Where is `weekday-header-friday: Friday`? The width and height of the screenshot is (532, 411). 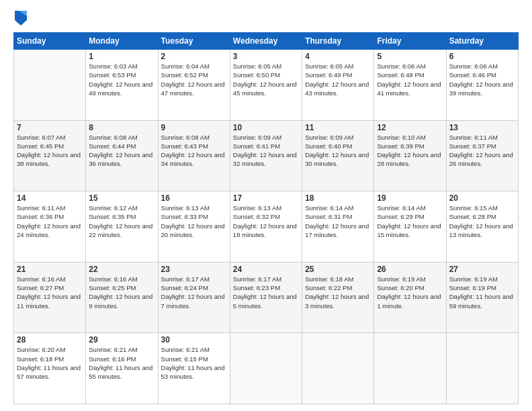
weekday-header-friday: Friday is located at coordinates (410, 42).